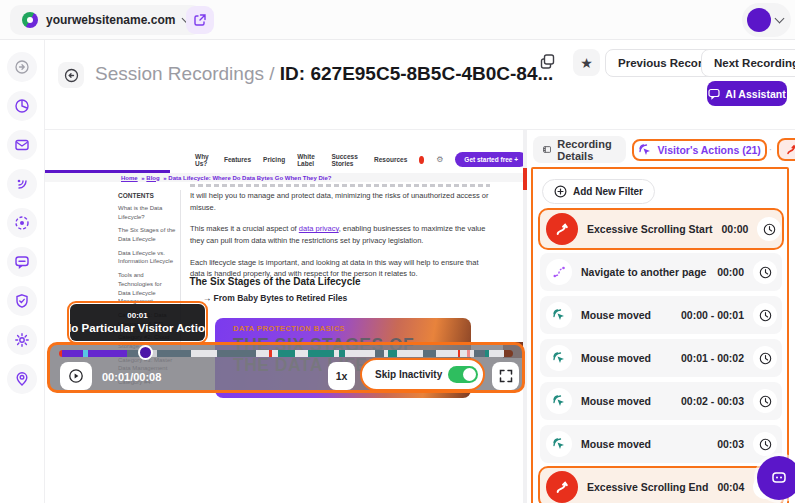  What do you see at coordinates (586, 150) in the screenshot?
I see `tab-recording-details-label: Recording Details` at bounding box center [586, 150].